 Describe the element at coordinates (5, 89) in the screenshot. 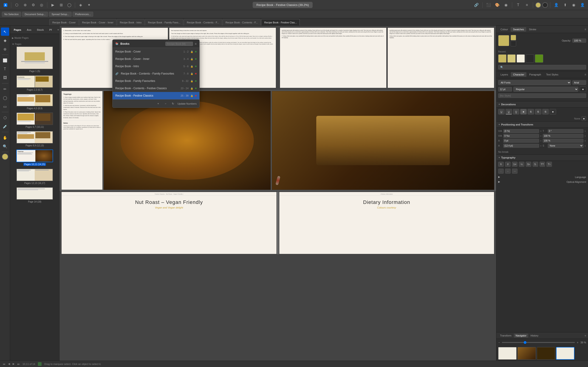

I see `pen-tool: ✏` at that location.